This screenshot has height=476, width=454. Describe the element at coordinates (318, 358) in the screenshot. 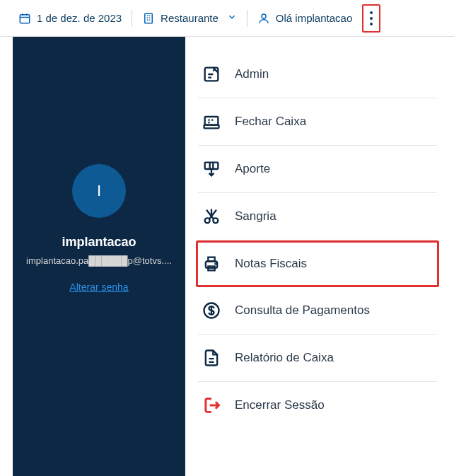

I see `menu-item-relatorio-caixa: Relatório de Caixa` at that location.